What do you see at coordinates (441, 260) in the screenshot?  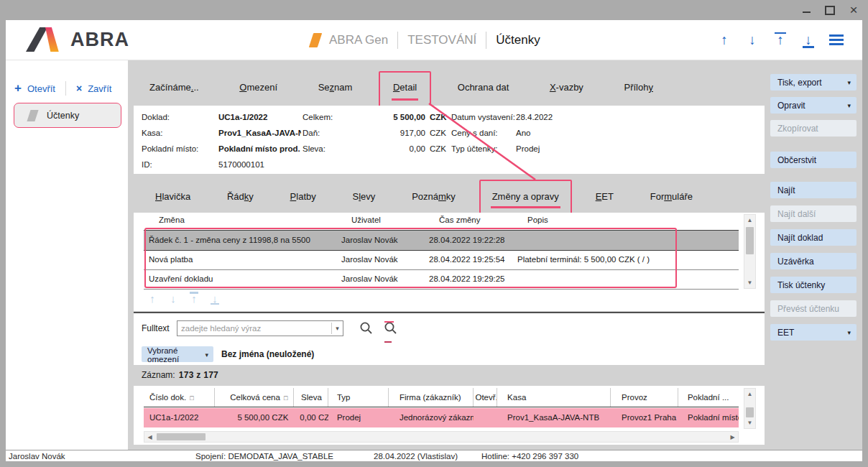 I see `table-row: Nová platba Jaroslav Novák 28.04.2022 19…` at bounding box center [441, 260].